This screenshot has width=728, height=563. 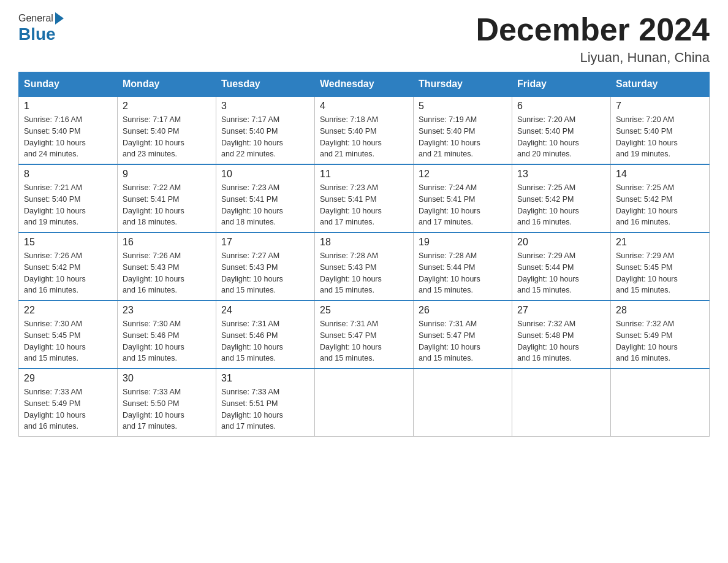 I want to click on calendar-cell: 17Sunrise: 7:27 AMSunset: 5:43 PMDayligh…, so click(x=266, y=266).